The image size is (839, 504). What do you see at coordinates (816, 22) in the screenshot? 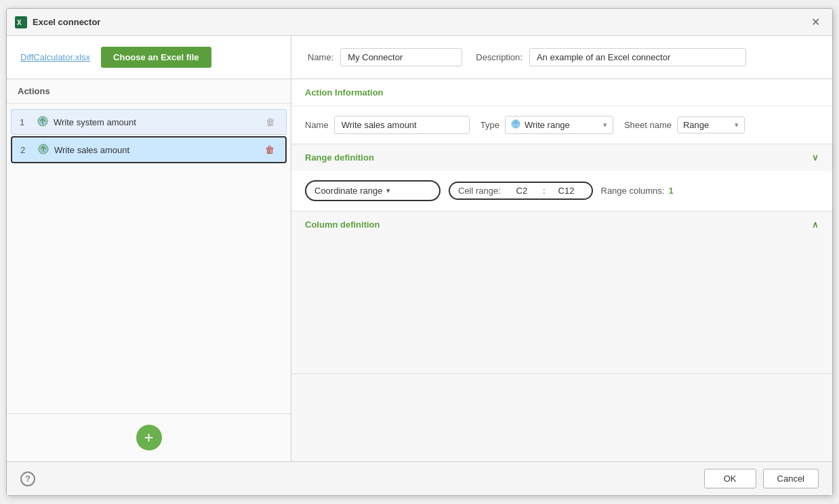
I see `close-button: ✕` at bounding box center [816, 22].